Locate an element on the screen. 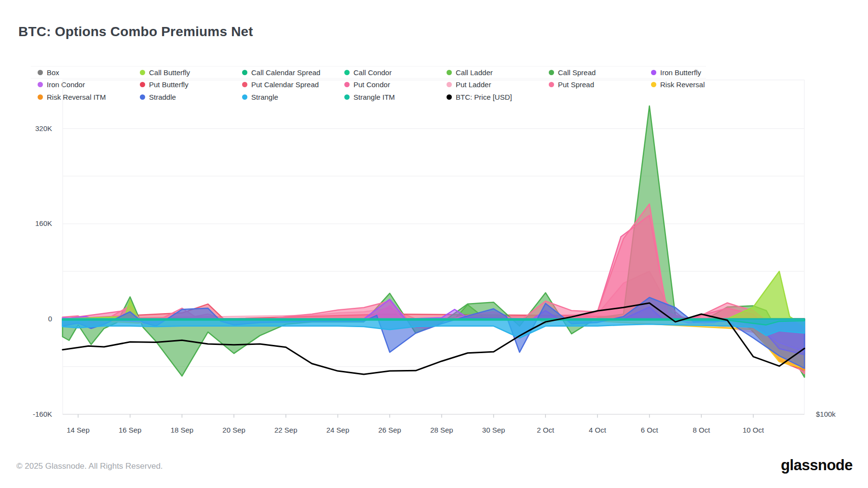 The height and width of the screenshot is (488, 868). x-axis-label: 20 Sep is located at coordinates (234, 430).